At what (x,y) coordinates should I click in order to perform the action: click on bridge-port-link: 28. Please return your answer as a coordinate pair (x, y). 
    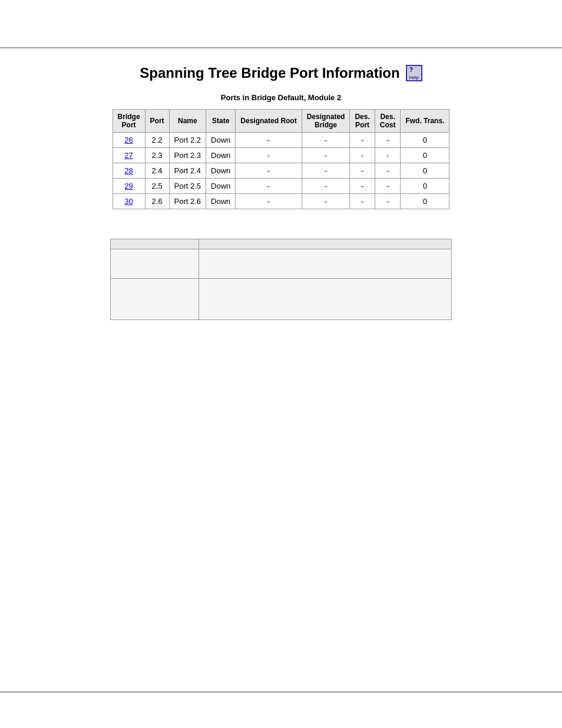
    Looking at the image, I should click on (128, 171).